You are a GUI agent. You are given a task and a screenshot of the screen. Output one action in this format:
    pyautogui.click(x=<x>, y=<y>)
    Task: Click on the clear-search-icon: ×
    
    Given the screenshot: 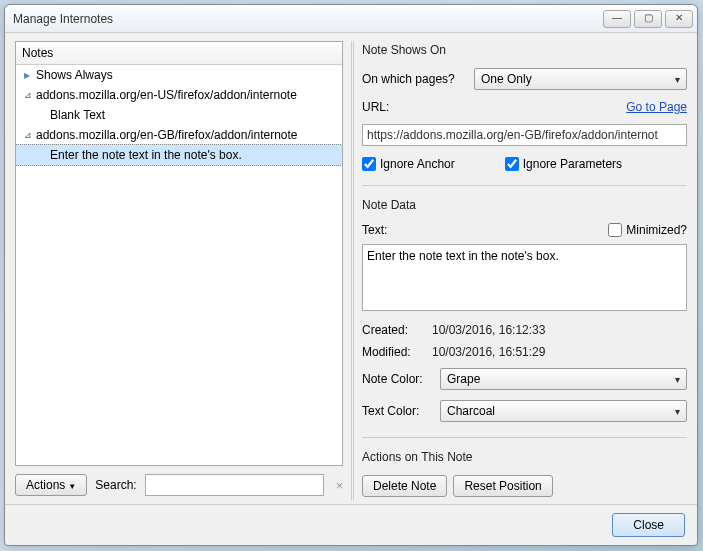 What is the action you would take?
    pyautogui.click(x=340, y=486)
    